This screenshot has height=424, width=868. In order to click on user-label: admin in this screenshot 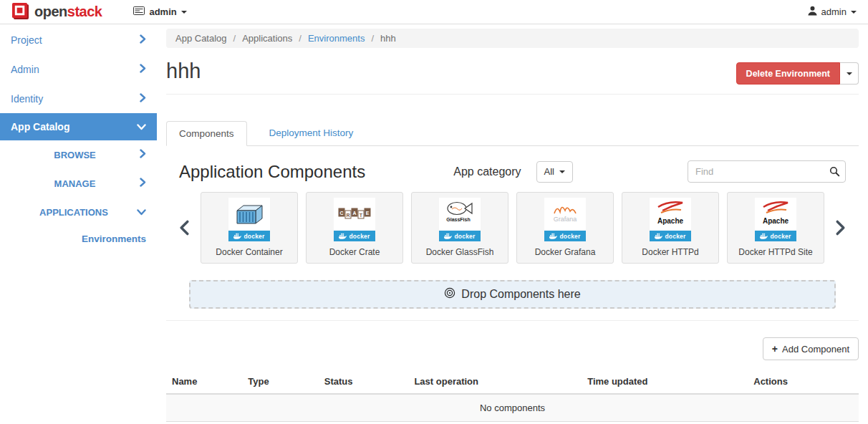, I will do `click(834, 11)`.